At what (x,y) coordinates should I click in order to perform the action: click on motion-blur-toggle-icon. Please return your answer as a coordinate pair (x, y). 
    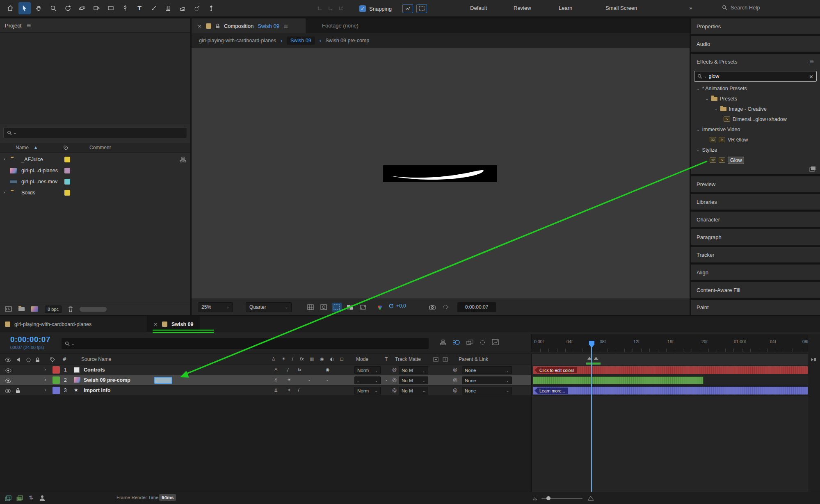
    Looking at the image, I should click on (456, 342).